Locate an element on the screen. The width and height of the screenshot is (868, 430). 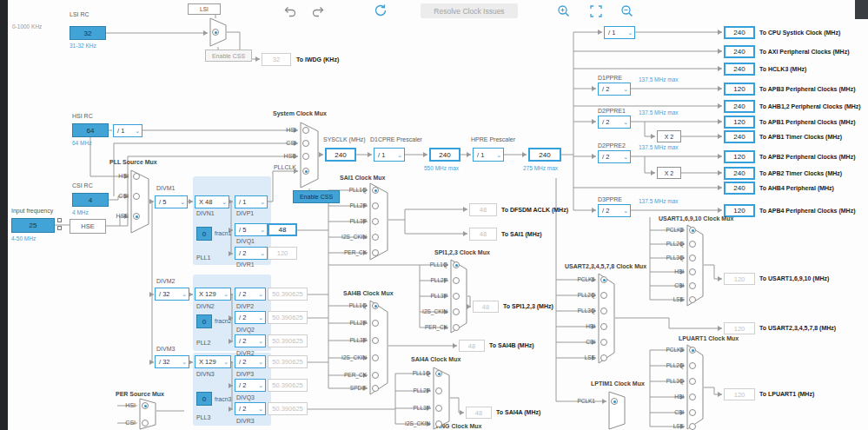
spi123-mux-option-pll2p is located at coordinates (456, 281).